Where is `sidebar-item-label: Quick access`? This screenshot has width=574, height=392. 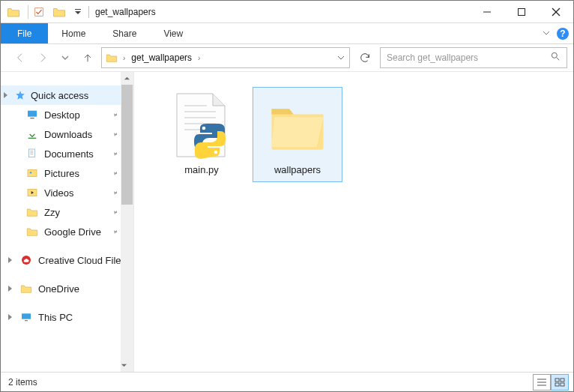
sidebar-item-label: Quick access is located at coordinates (60, 96).